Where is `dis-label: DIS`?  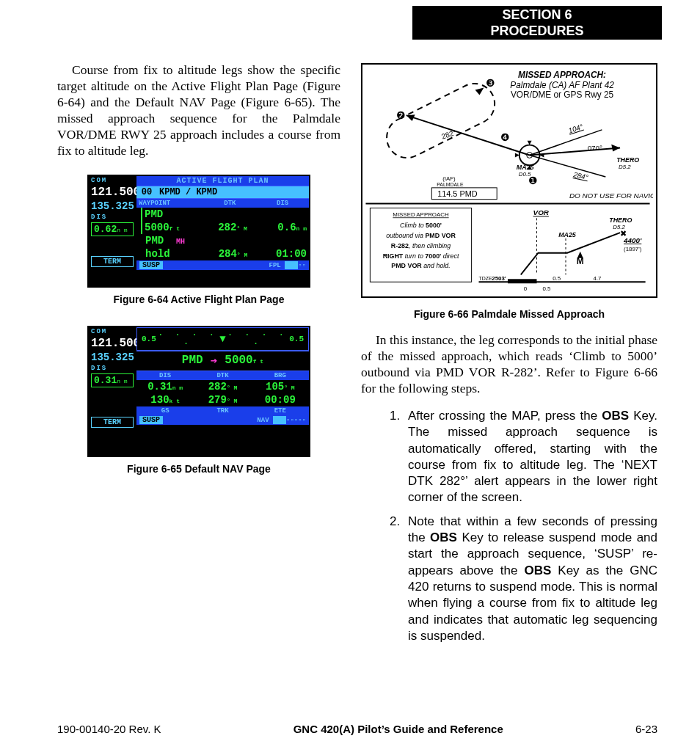 dis-label: DIS is located at coordinates (112, 217).